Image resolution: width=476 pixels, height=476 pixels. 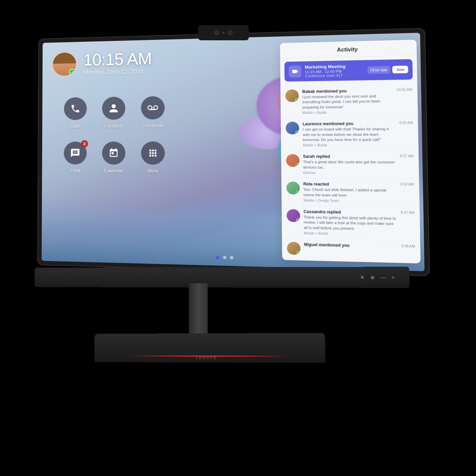 I want to click on activity-text: I just reviewed the deck you sent over a…, so click(x=348, y=102).